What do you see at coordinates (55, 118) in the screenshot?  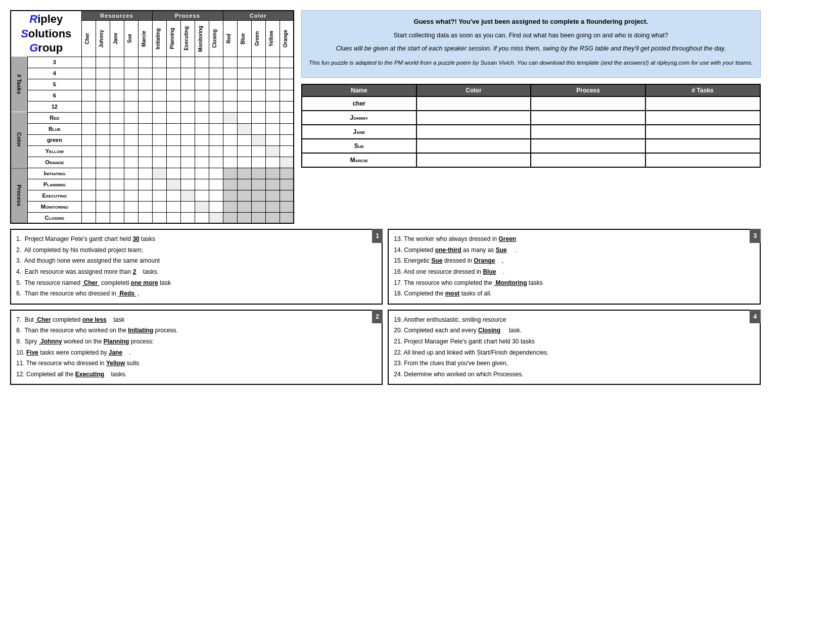 I see `row-red: Red` at bounding box center [55, 118].